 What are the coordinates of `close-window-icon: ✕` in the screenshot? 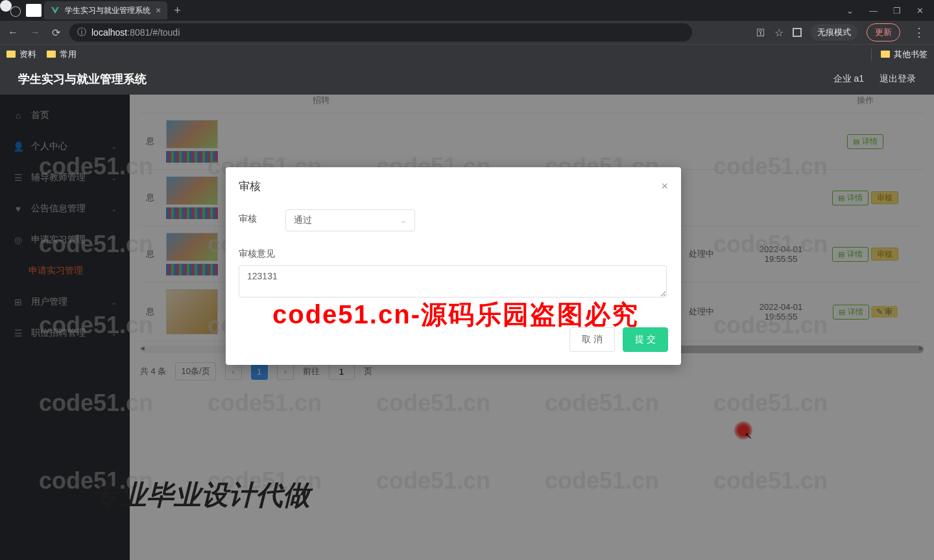 It's located at (920, 10).